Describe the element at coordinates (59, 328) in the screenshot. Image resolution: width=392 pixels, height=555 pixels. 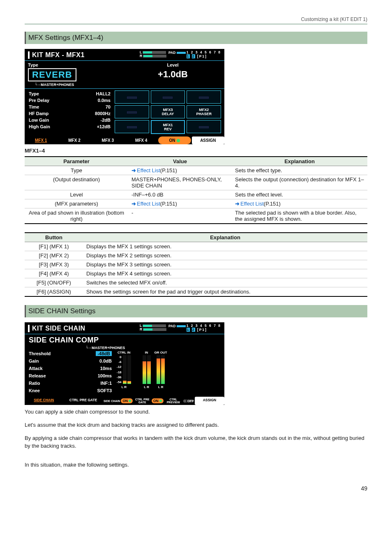
I see `lcd-title: KIT SIDE CHAIN` at that location.